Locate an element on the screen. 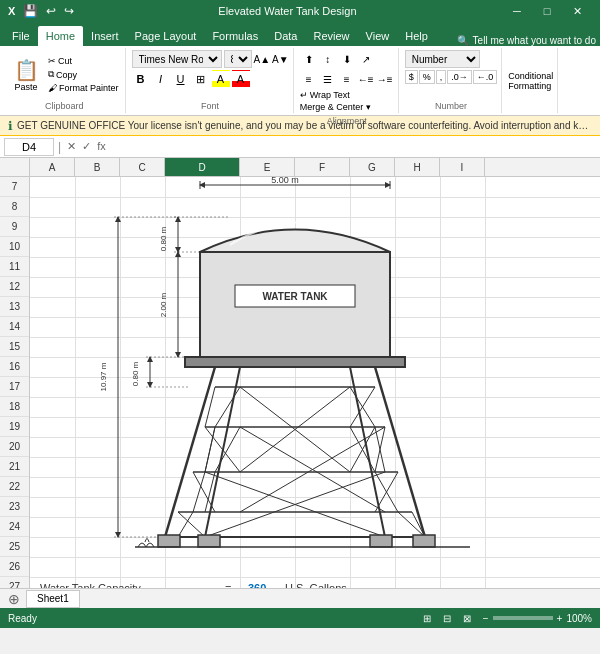 The height and width of the screenshot is (654, 600). row-11: 11 is located at coordinates (14, 267).